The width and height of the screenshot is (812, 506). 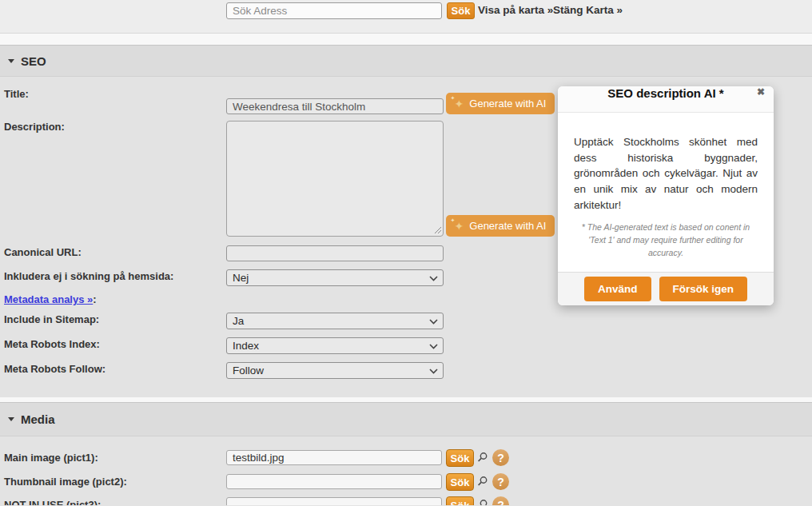 I want to click on section-gap, so click(x=406, y=39).